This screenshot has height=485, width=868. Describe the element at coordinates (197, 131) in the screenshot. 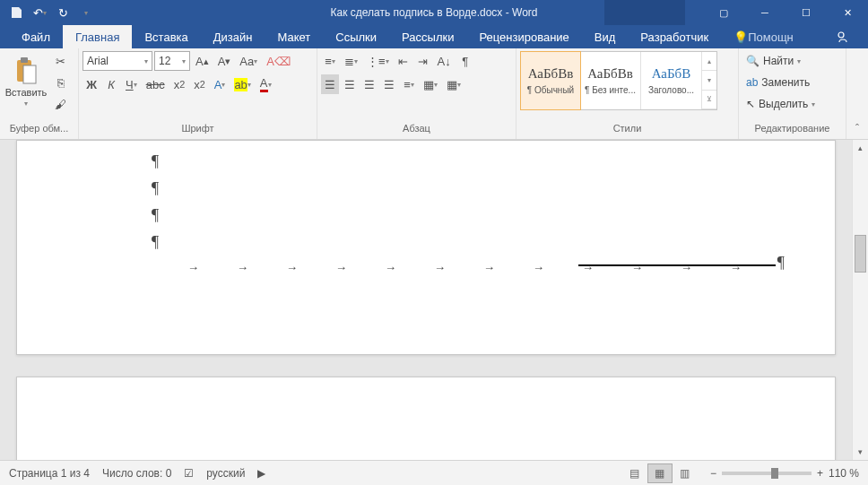

I see `group-font-label: Шрифт` at that location.